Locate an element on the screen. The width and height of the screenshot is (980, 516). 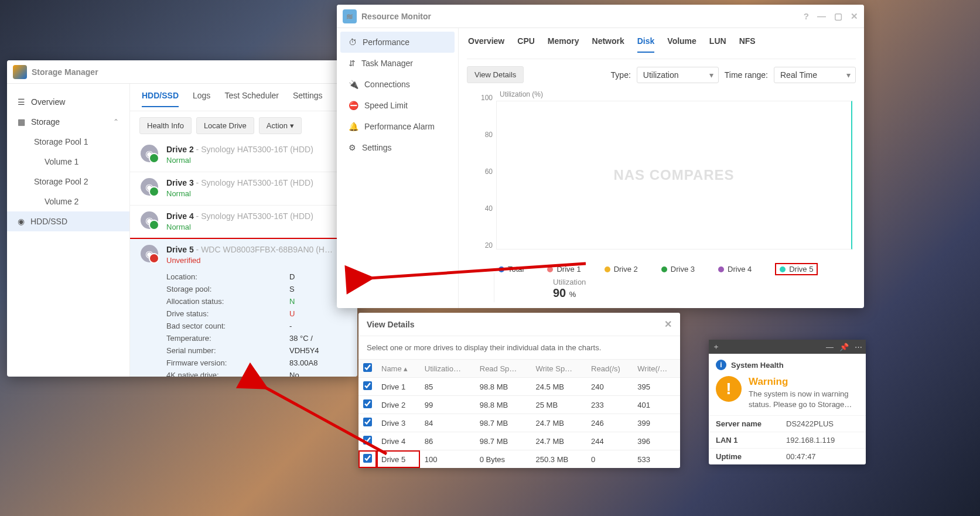
tab-logs: Logs is located at coordinates (202, 99).